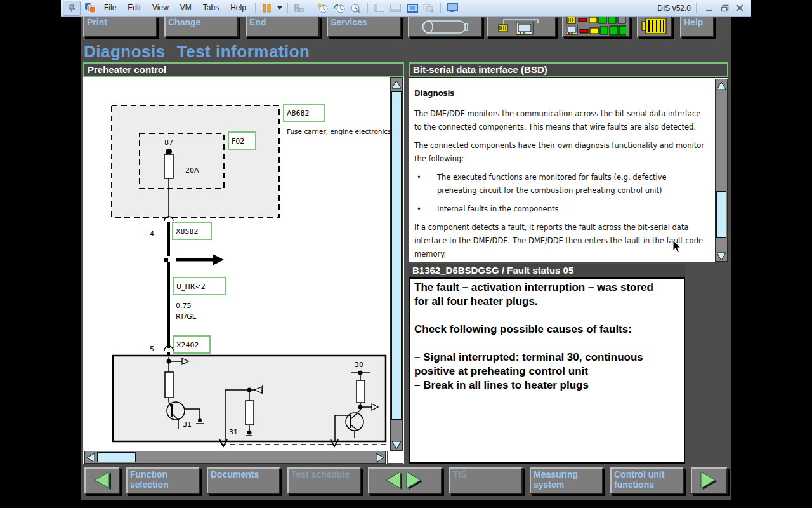 The height and width of the screenshot is (508, 812). I want to click on control-unit-icon, so click(655, 27).